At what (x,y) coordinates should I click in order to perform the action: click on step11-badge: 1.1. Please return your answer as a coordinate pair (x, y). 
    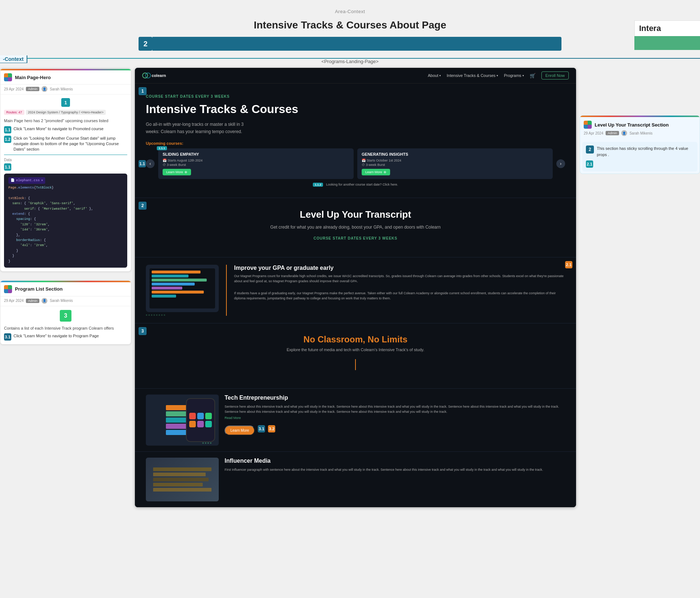
    Looking at the image, I should click on (8, 130).